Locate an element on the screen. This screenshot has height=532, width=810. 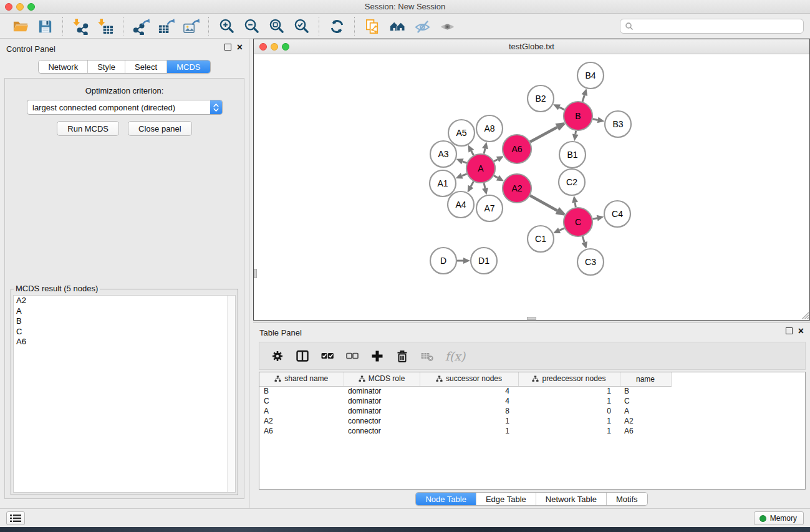
zoom-selected-button is located at coordinates (301, 26).